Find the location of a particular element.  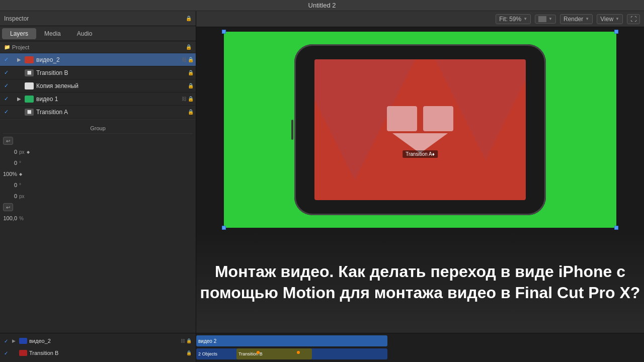

layer-row: ✓ ⬜ Transition B 🔒 is located at coordinates (98, 73).